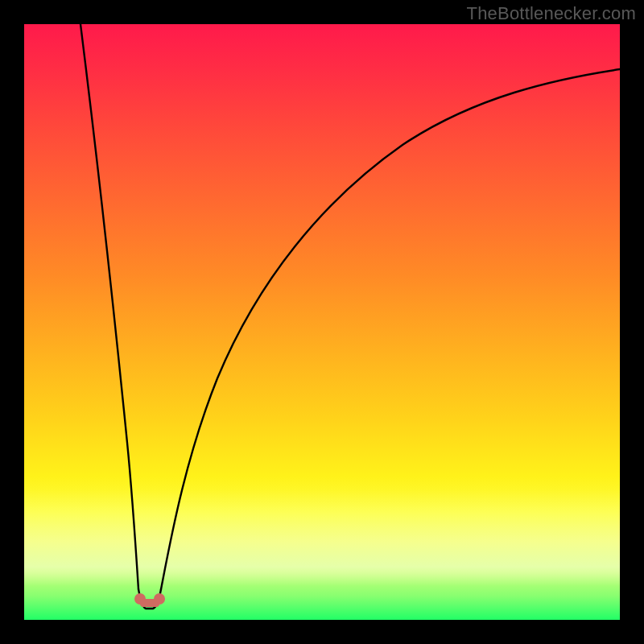  What do you see at coordinates (159, 599) in the screenshot?
I see `cusp-marker-right` at bounding box center [159, 599].